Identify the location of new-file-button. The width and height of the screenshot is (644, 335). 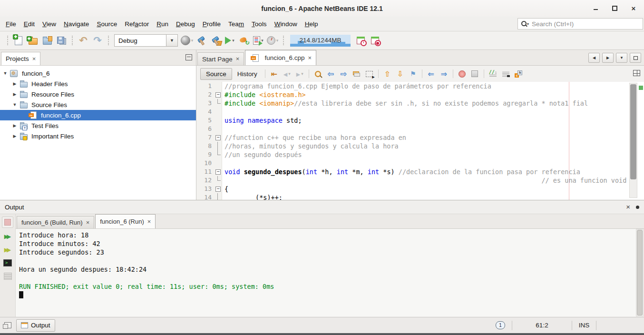
(19, 40).